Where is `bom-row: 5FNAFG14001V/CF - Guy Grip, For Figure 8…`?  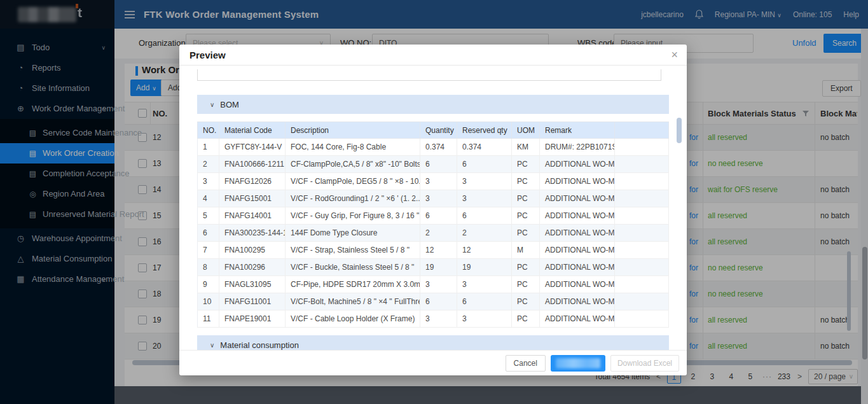
bom-row: 5FNAFG14001V/CF - Guy Grip, For Figure 8… is located at coordinates (434, 216).